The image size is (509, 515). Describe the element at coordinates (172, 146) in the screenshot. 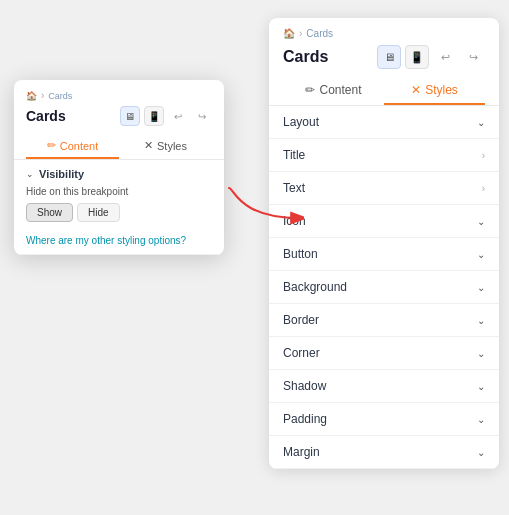

I see `float-styles-tab-label: Styles` at that location.